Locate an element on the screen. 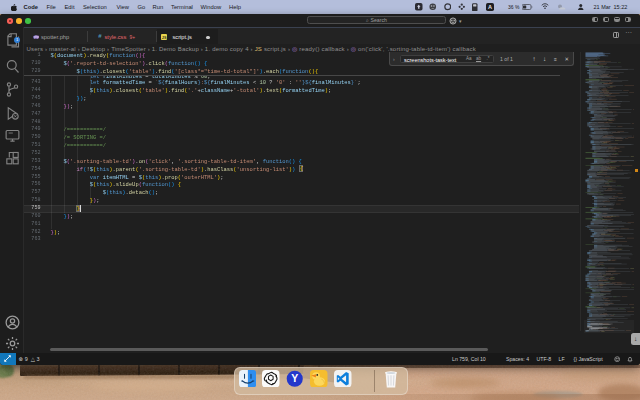  svg-text: php is located at coordinates (36, 37).